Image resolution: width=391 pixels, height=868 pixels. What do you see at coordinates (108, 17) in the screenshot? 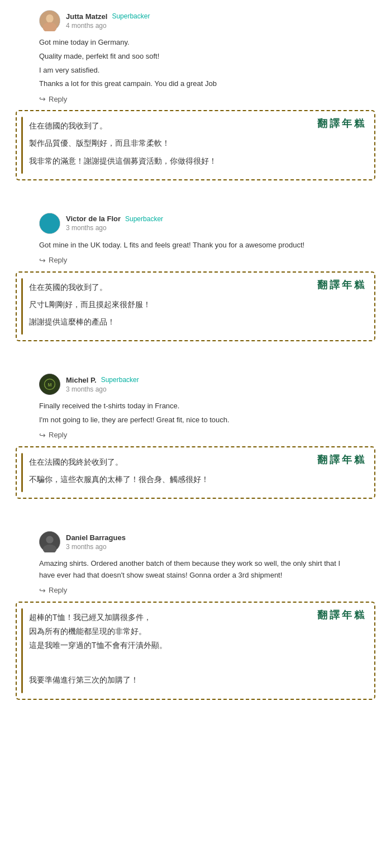
I see `author-line-jutta: Jutta Matzel Superbacker` at bounding box center [108, 17].